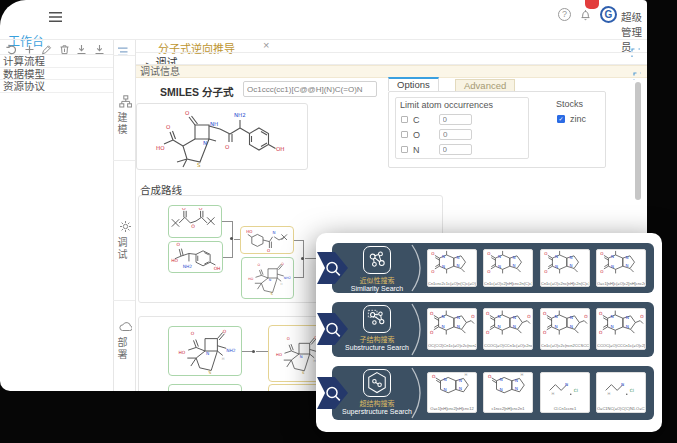 The image size is (677, 443). Describe the element at coordinates (310, 89) in the screenshot. I see `smiles-input` at that location.